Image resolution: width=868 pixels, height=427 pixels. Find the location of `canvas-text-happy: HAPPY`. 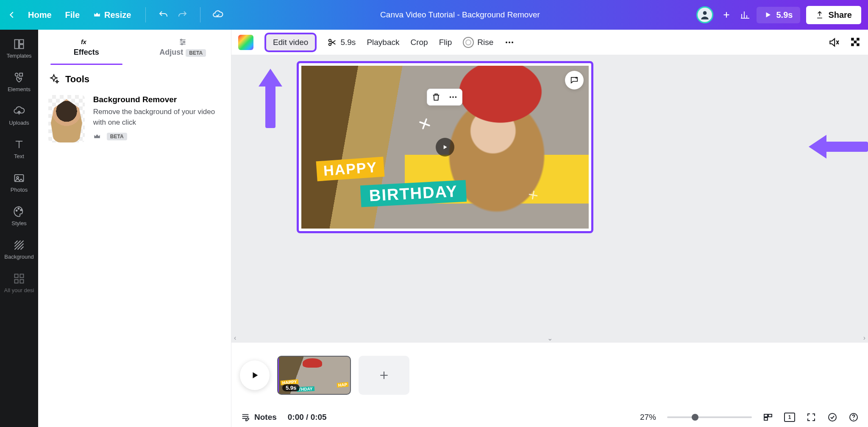

canvas-text-happy: HAPPY is located at coordinates (351, 169).